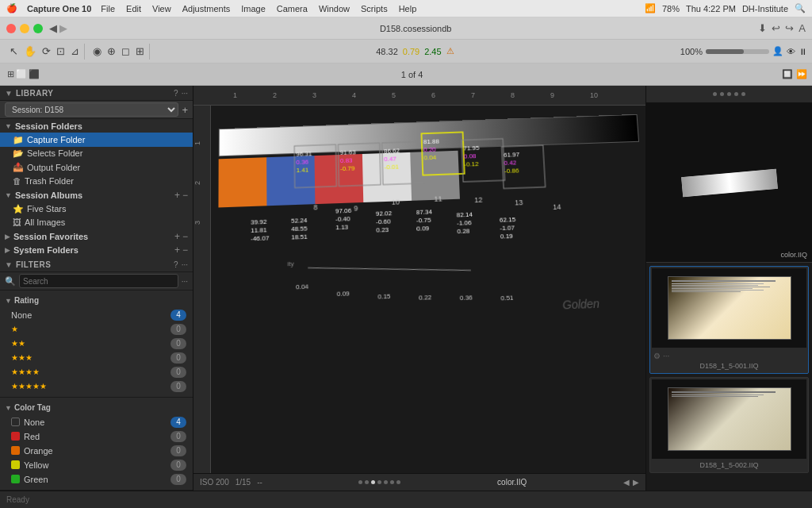 This screenshot has width=812, height=508. I want to click on menu-edit: Edit, so click(133, 9).